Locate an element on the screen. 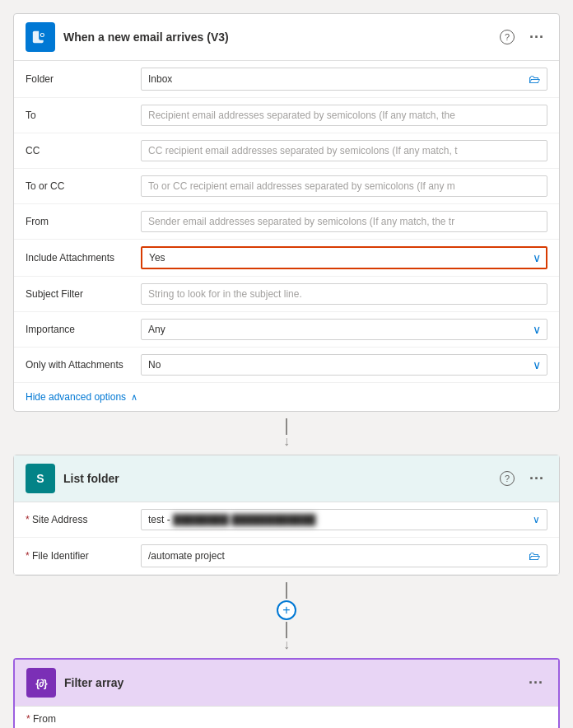 Image resolution: width=573 pixels, height=728 pixels. to-label: To is located at coordinates (83, 115).